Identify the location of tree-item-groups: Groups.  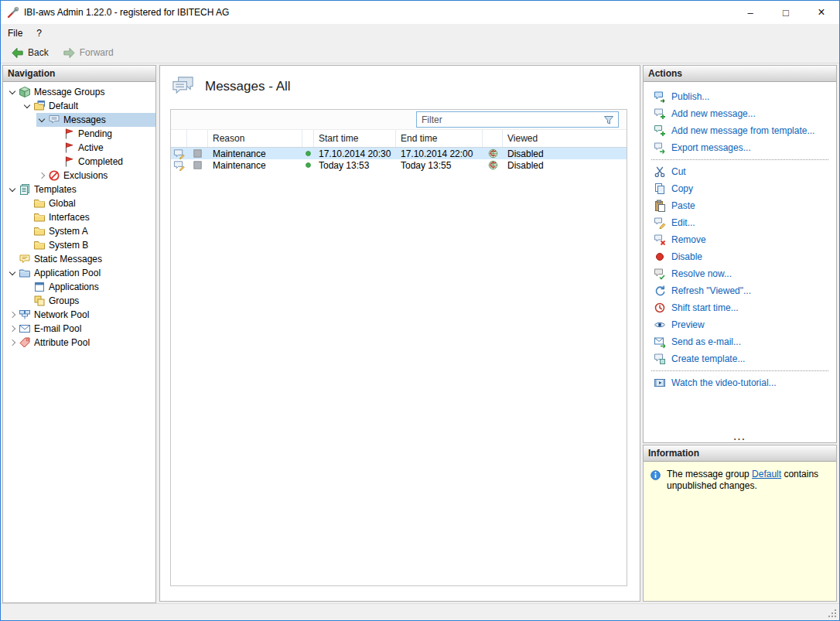
(88, 301).